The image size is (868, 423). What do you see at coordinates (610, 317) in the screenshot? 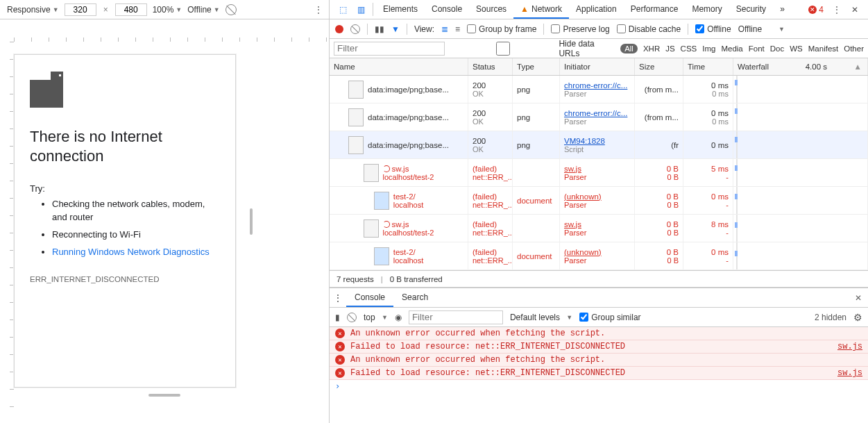
I see `group-similar-checkbox: Group similar` at bounding box center [610, 317].